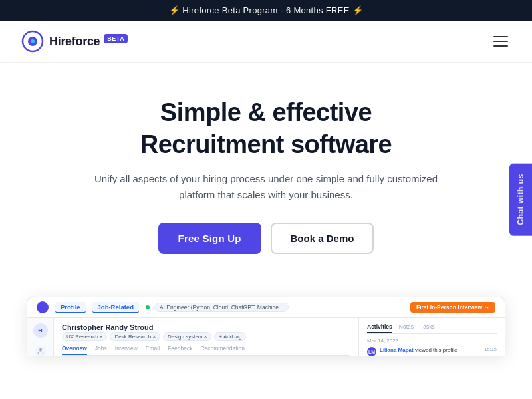 Image resolution: width=532 pixels, height=399 pixels. What do you see at coordinates (372, 352) in the screenshot?
I see `activity-avatar: LM` at bounding box center [372, 352].